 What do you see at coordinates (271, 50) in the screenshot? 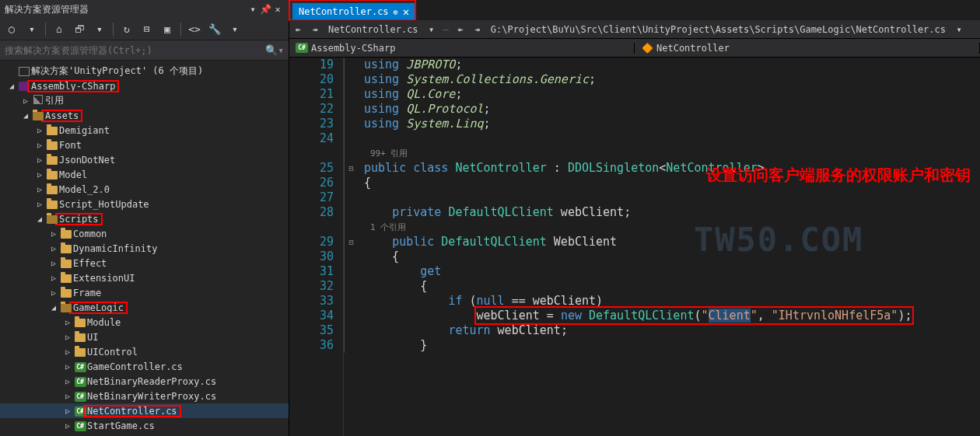
I see `search-icon: 🔍` at bounding box center [271, 50].